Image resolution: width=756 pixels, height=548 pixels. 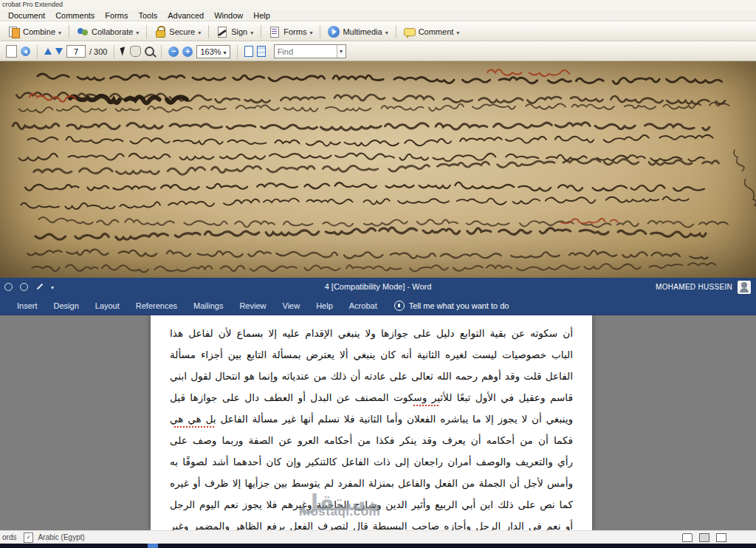 What do you see at coordinates (188, 52) in the screenshot?
I see `zoom-in-button` at bounding box center [188, 52].